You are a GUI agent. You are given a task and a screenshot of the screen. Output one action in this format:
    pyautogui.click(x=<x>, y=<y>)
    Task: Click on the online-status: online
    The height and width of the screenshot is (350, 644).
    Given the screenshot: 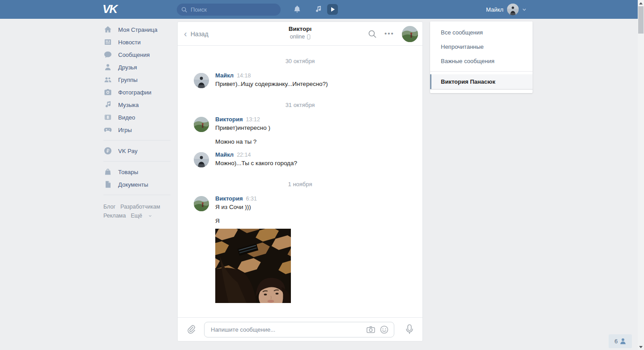 What is the action you would take?
    pyautogui.click(x=297, y=37)
    